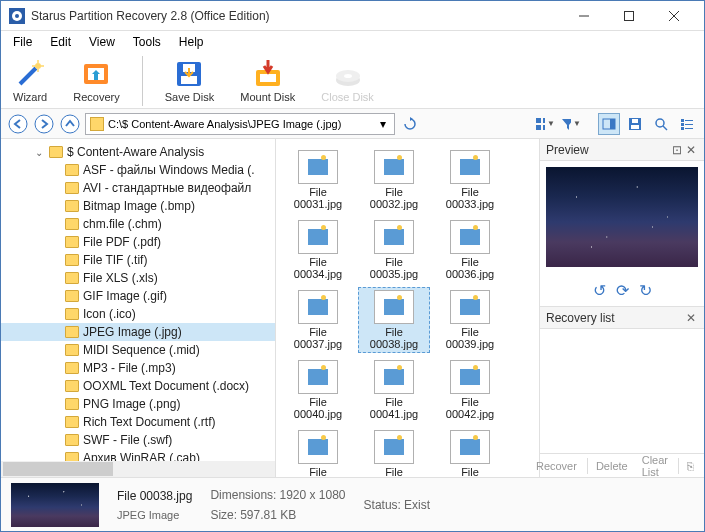 The height and width of the screenshot is (532, 705). What do you see at coordinates (470, 180) in the screenshot?
I see `file-item: File 00033.jpg` at bounding box center [470, 180].